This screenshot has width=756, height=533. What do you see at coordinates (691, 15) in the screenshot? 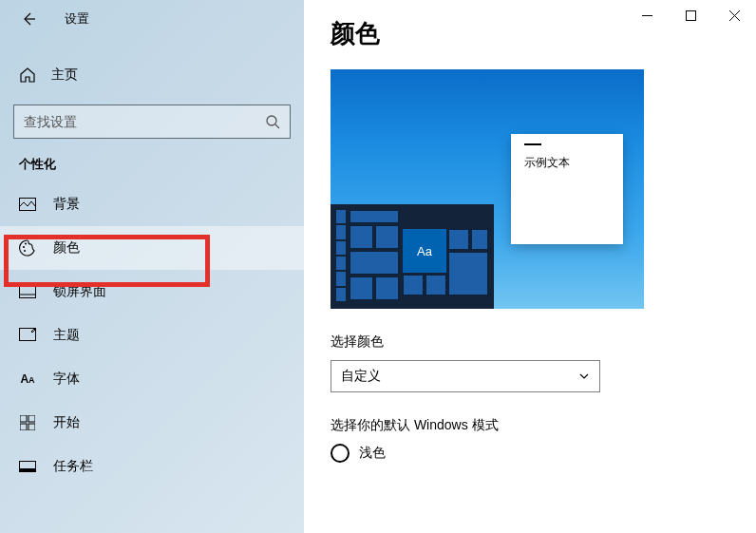
I see `maximize-icon` at bounding box center [691, 15].